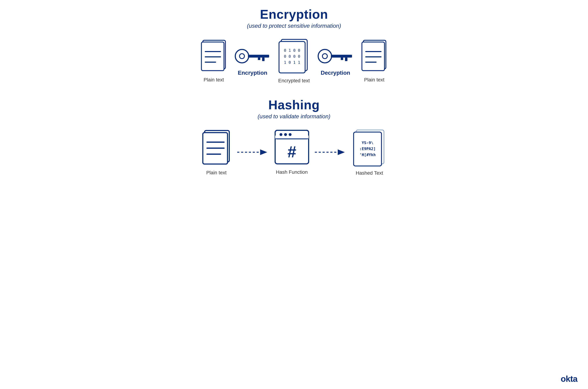 Image resolution: width=588 pixels, height=389 pixels. What do you see at coordinates (253, 56) in the screenshot?
I see `encryption-key-icon` at bounding box center [253, 56].